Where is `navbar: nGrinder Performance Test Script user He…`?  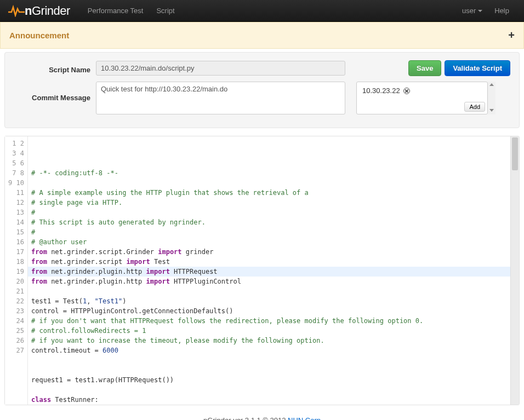 navbar: nGrinder Performance Test Script user He… is located at coordinates (262, 11).